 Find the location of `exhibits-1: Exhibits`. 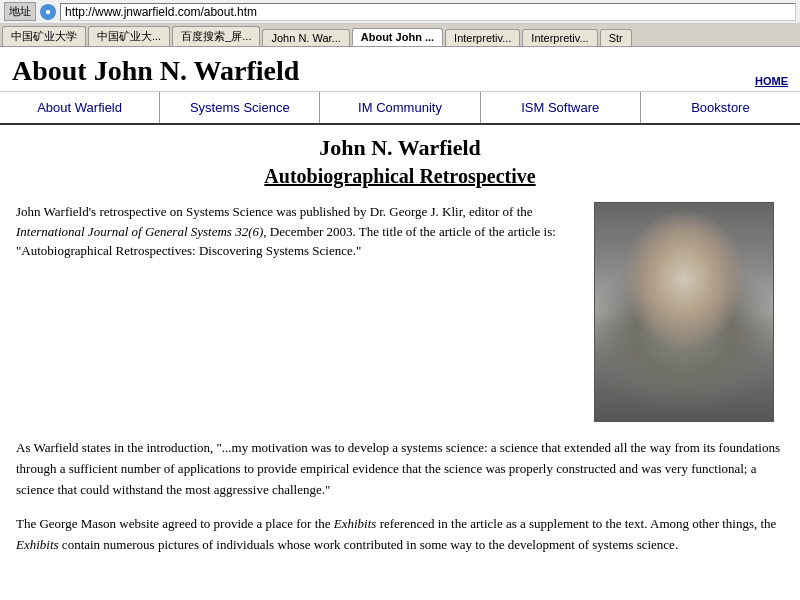

exhibits-1: Exhibits is located at coordinates (356, 524).